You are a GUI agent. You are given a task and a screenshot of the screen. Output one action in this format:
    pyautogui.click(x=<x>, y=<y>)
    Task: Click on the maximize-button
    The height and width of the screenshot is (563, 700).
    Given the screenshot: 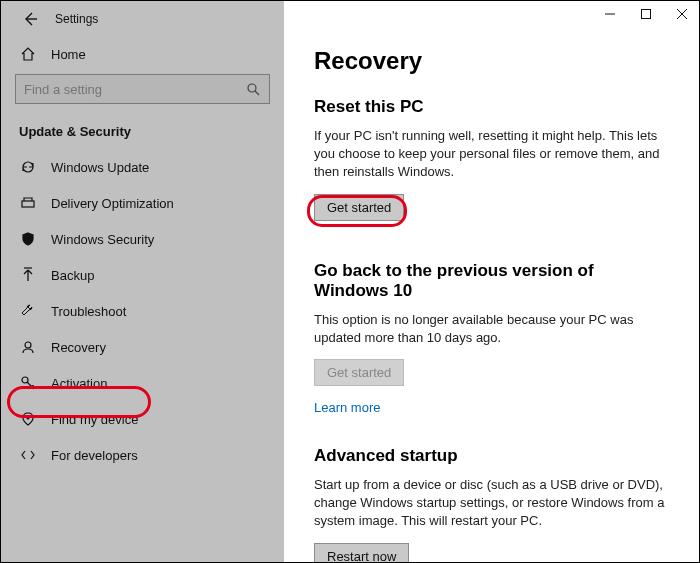 What is the action you would take?
    pyautogui.click(x=646, y=14)
    